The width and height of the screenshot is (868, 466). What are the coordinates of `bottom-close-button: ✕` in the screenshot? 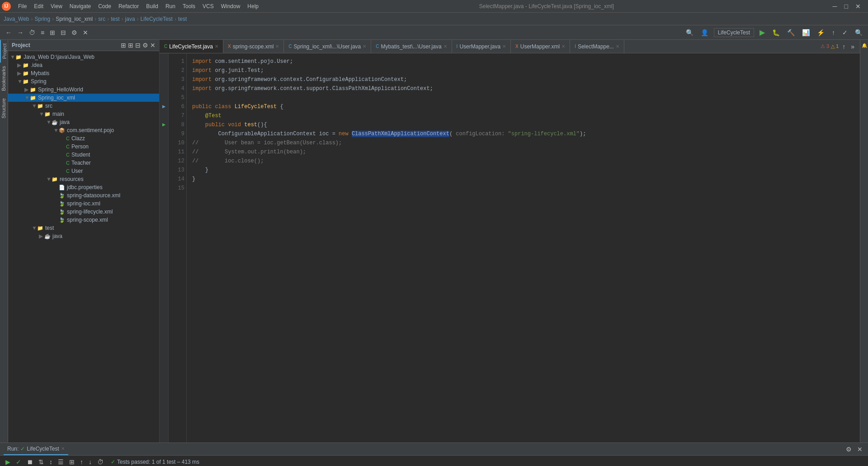 It's located at (860, 449).